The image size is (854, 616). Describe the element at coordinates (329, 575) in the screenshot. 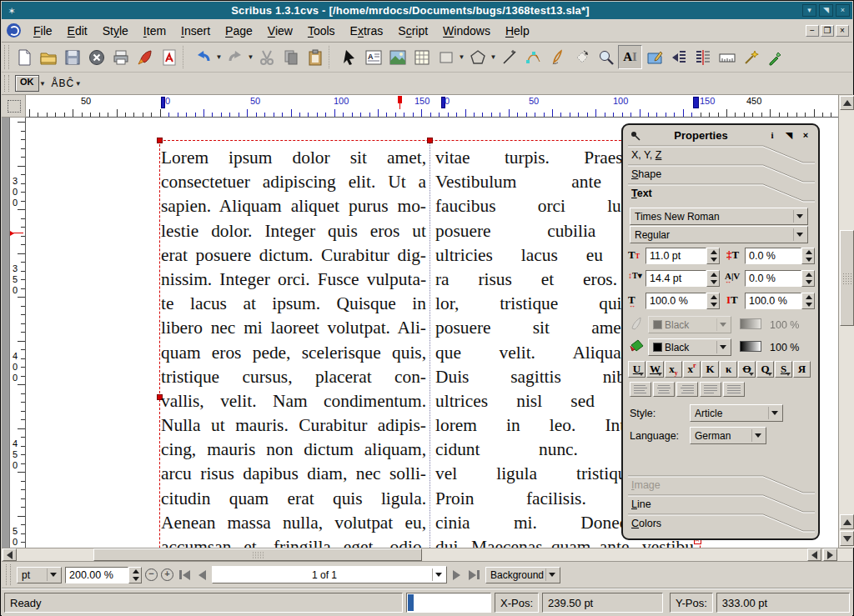

I see `page-indicator-combo: 1 of 1` at that location.